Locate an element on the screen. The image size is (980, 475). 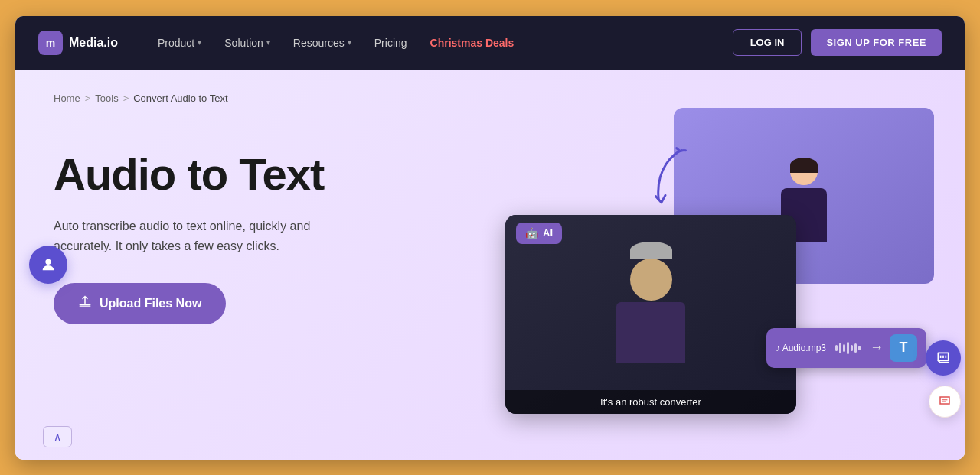
nav-item-solution: Solution ▾ is located at coordinates (247, 43).